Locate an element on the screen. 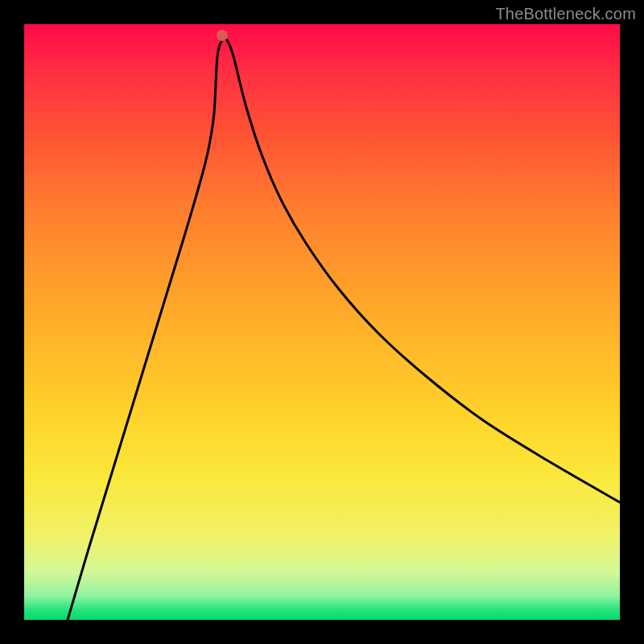  watermark-text: TheBottleneck.com is located at coordinates (565, 14).